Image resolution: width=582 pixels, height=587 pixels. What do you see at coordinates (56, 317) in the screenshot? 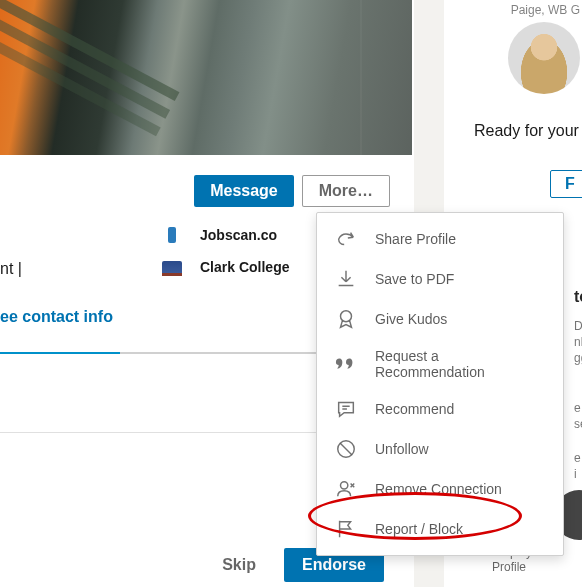
I see `see-contact-info-link: ee contact info` at bounding box center [56, 317].